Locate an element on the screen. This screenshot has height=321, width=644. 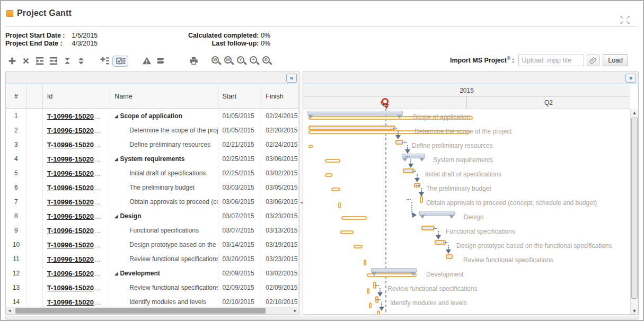
project-end-date: Project End Date : 4/3/2015 is located at coordinates (51, 43).